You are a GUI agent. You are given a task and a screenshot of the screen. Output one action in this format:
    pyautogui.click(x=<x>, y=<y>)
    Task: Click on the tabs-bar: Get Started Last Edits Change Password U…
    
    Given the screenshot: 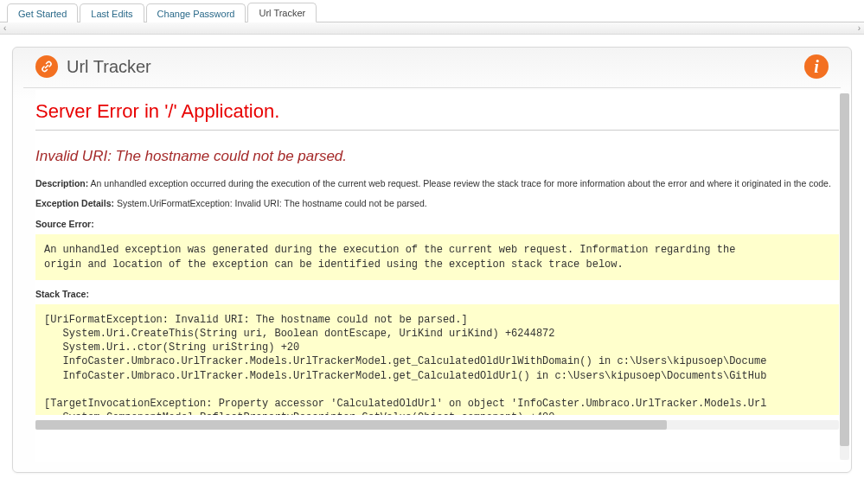 What is the action you would take?
    pyautogui.click(x=432, y=11)
    